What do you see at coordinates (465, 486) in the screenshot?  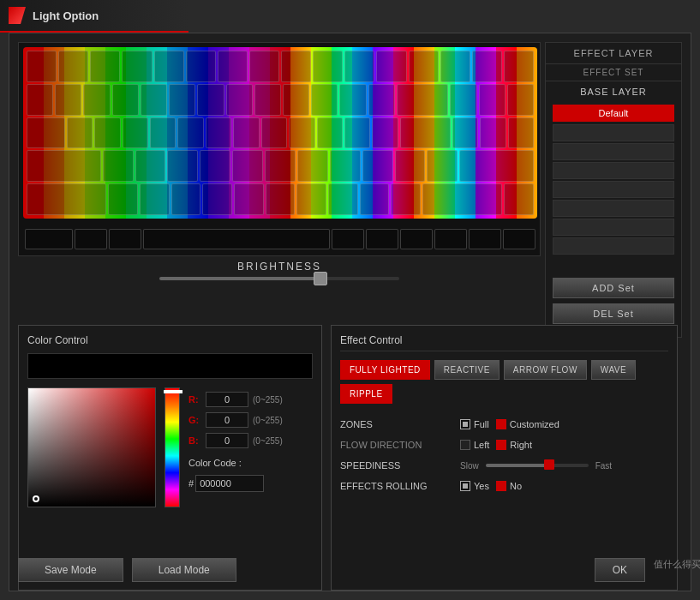 I see `rolling-yes-radio` at bounding box center [465, 486].